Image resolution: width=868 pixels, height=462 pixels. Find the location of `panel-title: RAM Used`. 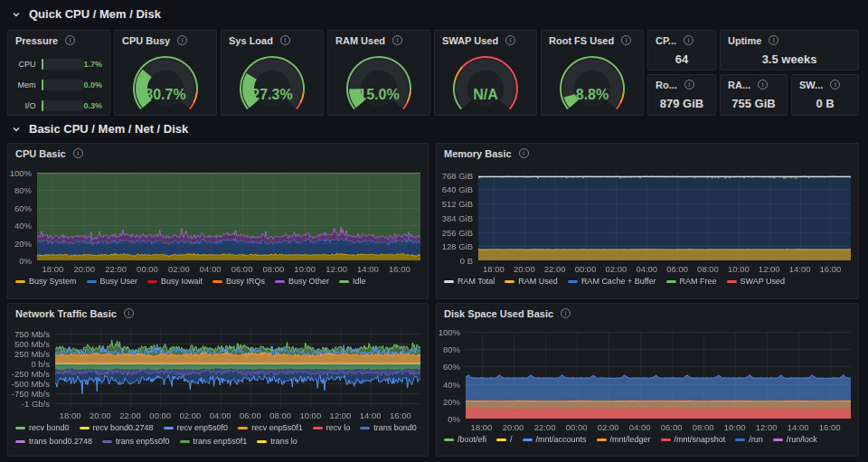

panel-title: RAM Used is located at coordinates (360, 41).